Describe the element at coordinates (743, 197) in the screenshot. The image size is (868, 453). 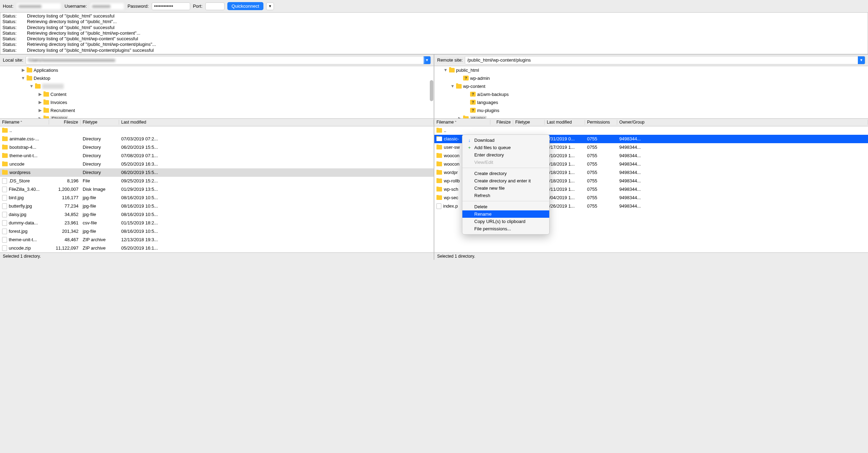
I see `file-owner: 9498344...` at that location.